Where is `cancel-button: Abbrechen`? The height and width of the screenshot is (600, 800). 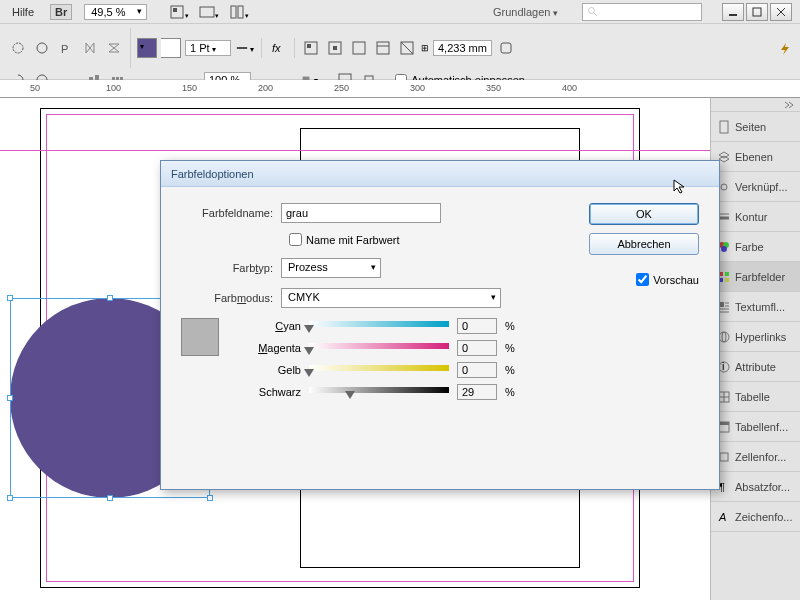
cancel-button: Abbrechen is located at coordinates (644, 244).